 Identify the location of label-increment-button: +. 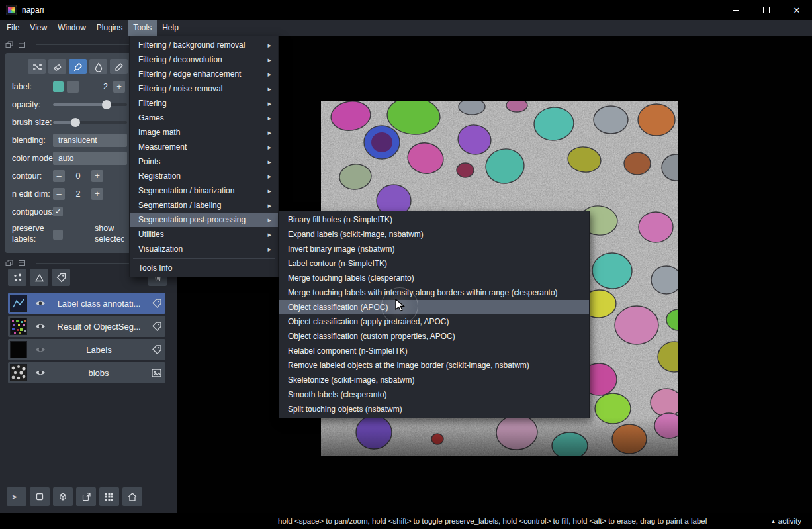
(119, 87).